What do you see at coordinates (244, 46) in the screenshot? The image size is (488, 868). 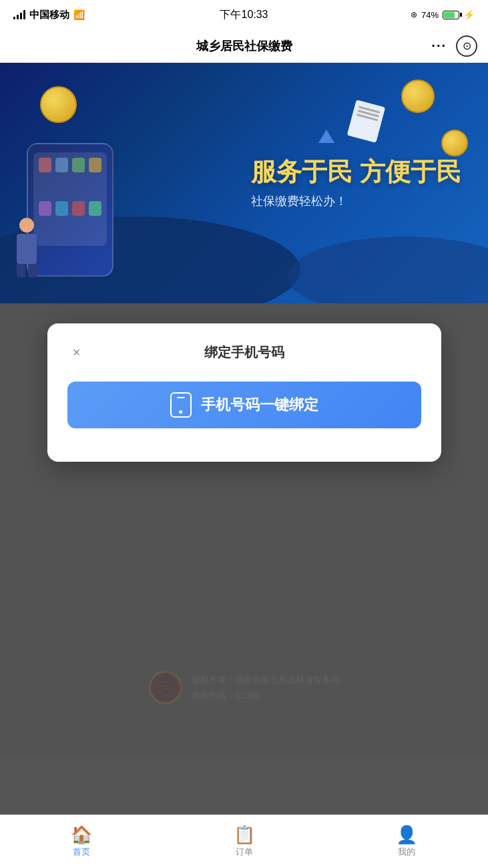 I see `nav-bar: 城乡居民社保缴费 ··· ⊙` at bounding box center [244, 46].